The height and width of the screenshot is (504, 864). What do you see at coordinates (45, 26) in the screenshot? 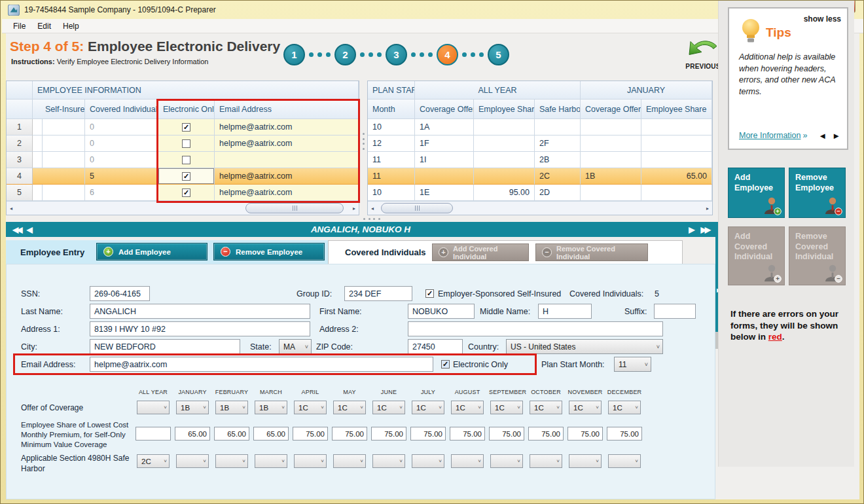
I see `menu-edit: Edit` at bounding box center [45, 26].